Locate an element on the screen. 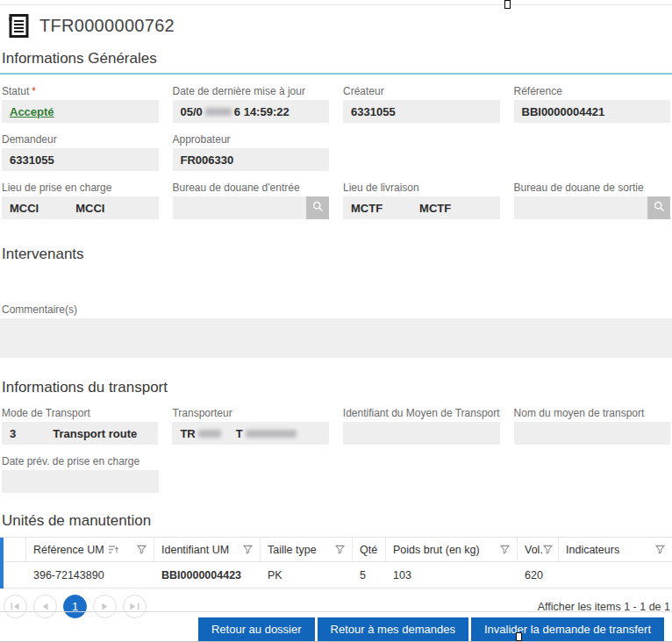  header-cell-spacer is located at coordinates (15, 549).